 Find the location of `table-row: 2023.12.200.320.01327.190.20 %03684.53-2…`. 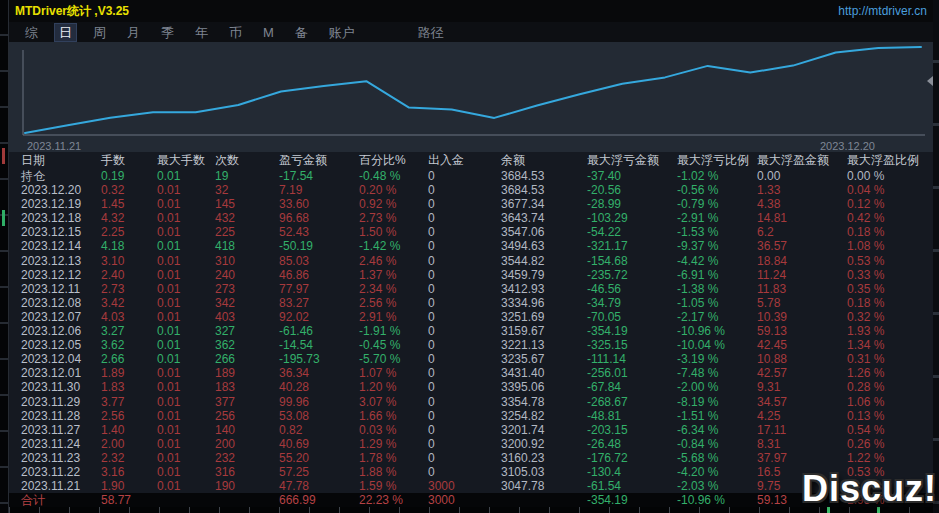

table-row: 2023.12.200.320.01327.190.20 %03684.53-2… is located at coordinates (471, 190).